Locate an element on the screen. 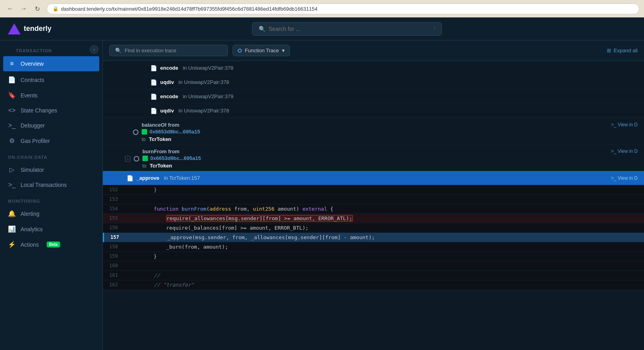 Image resolution: width=644 pixels, height=350 pixels. code-content: _burn(from, amount); is located at coordinates (383, 247).